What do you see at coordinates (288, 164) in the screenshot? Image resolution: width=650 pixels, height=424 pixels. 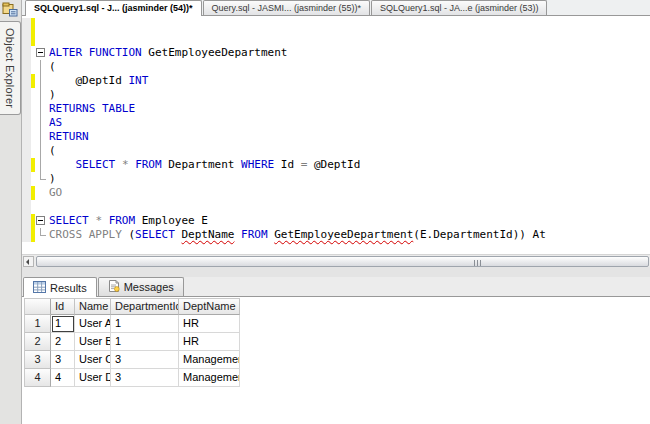 I see `code-token: Id` at bounding box center [288, 164].